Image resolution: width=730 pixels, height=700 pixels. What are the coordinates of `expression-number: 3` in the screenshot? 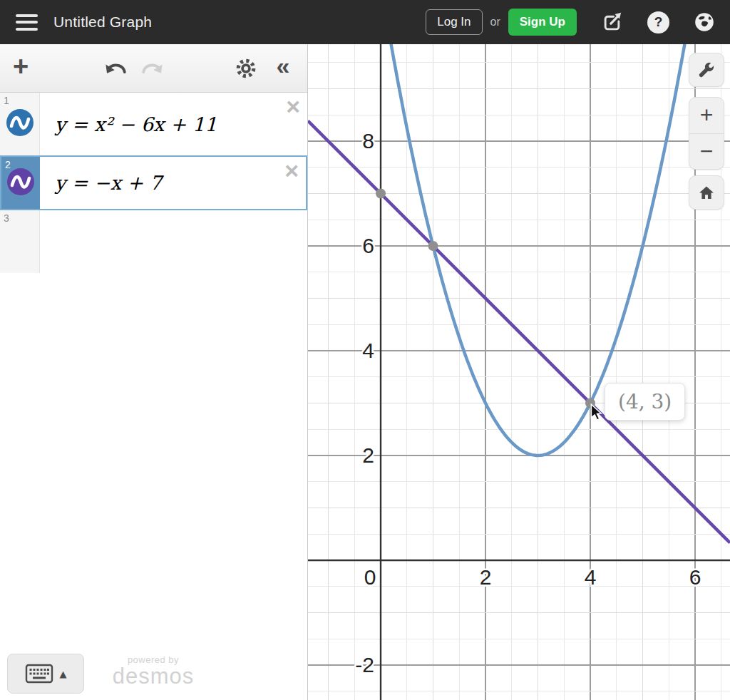 It's located at (6, 218).